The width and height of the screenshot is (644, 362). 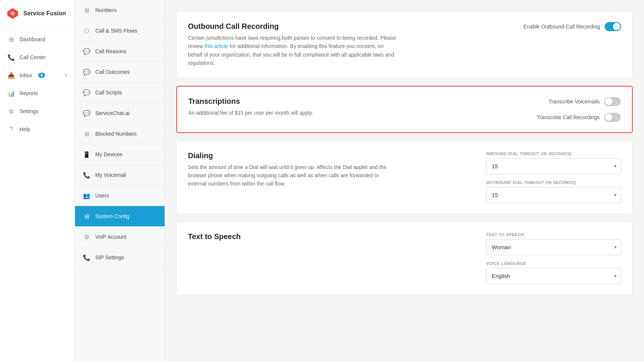 I want to click on dialing-layout: Dialing Sets the amount of time a Dial w…, so click(x=404, y=177).